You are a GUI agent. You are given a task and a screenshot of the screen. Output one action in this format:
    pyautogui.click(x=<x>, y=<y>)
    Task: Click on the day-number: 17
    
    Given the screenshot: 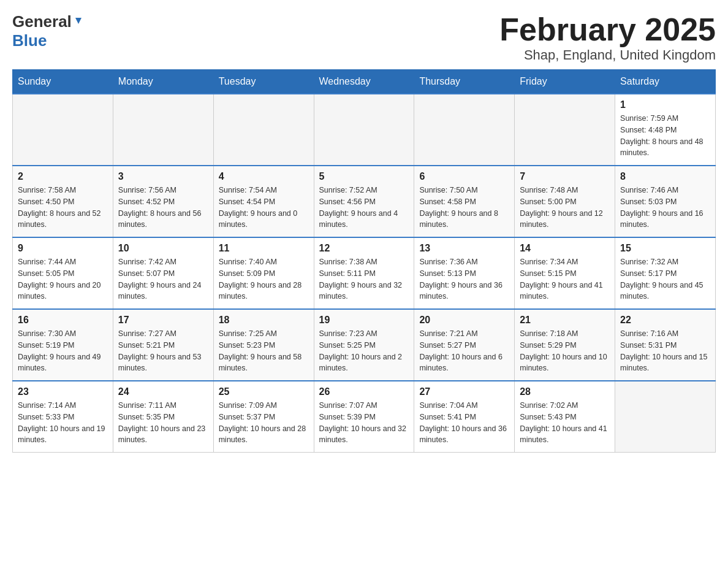 What is the action you would take?
    pyautogui.click(x=163, y=320)
    